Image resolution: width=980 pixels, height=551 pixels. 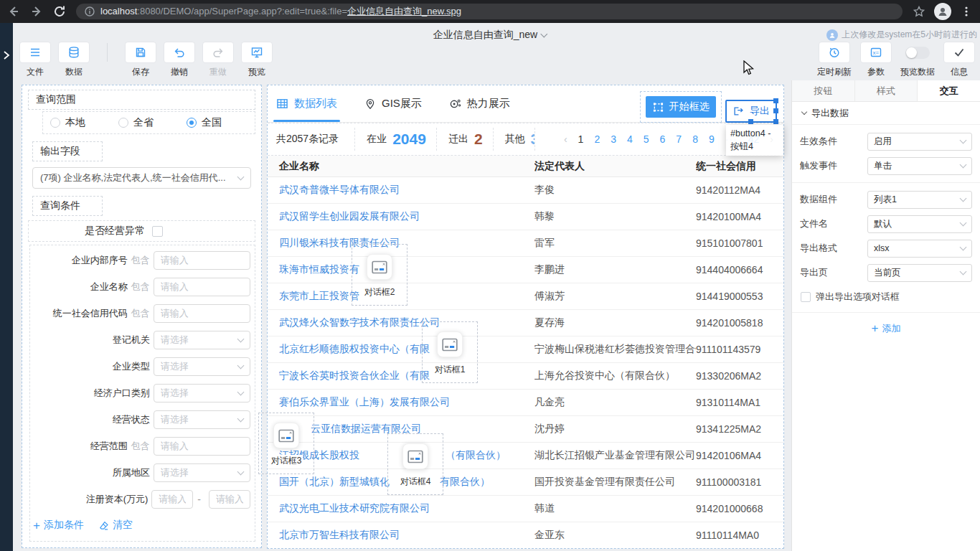 I want to click on page-number: 7, so click(x=679, y=139).